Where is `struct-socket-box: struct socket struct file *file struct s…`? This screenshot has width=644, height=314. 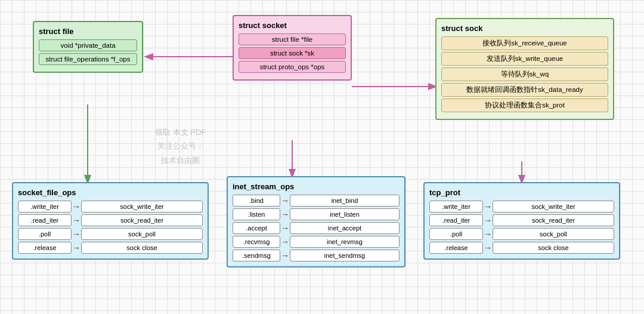
struct-socket-box: struct socket struct file *file struct s… is located at coordinates (292, 48).